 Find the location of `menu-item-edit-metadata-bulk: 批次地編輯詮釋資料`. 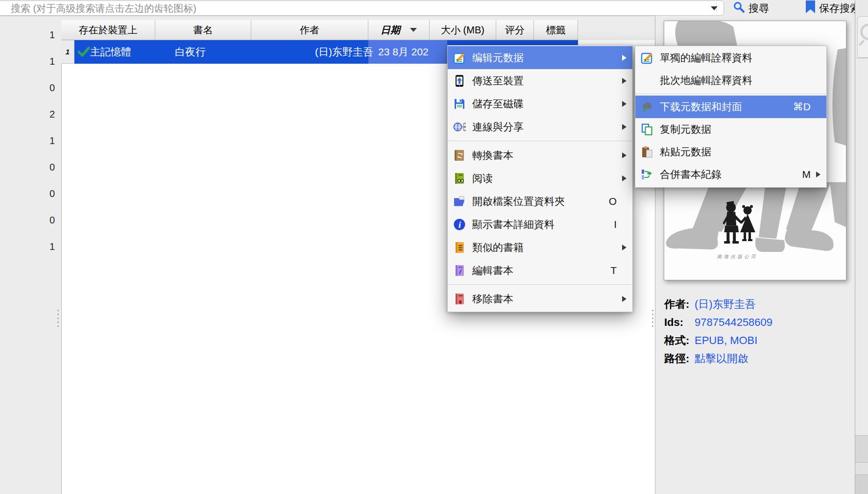

menu-item-edit-metadata-bulk: 批次地編輯詮釋資料 is located at coordinates (731, 80).